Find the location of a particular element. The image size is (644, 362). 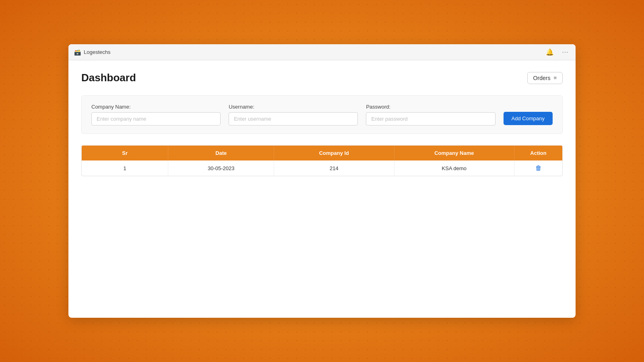

filter-icon: ≡ is located at coordinates (555, 78).